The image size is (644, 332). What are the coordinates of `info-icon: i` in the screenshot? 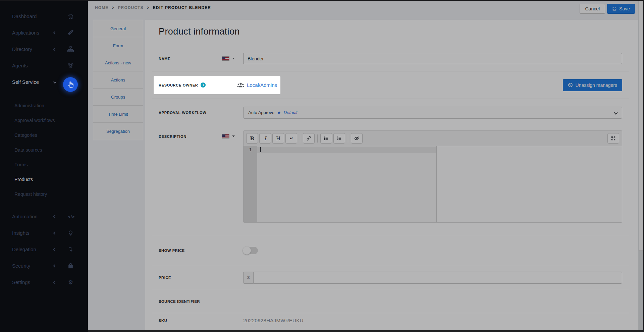 It's located at (203, 85).